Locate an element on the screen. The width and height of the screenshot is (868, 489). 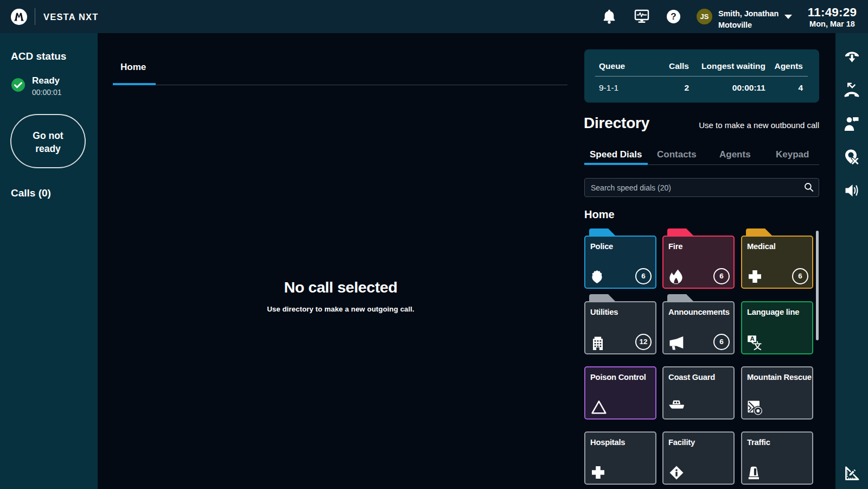
svg-text: A is located at coordinates (752, 339).